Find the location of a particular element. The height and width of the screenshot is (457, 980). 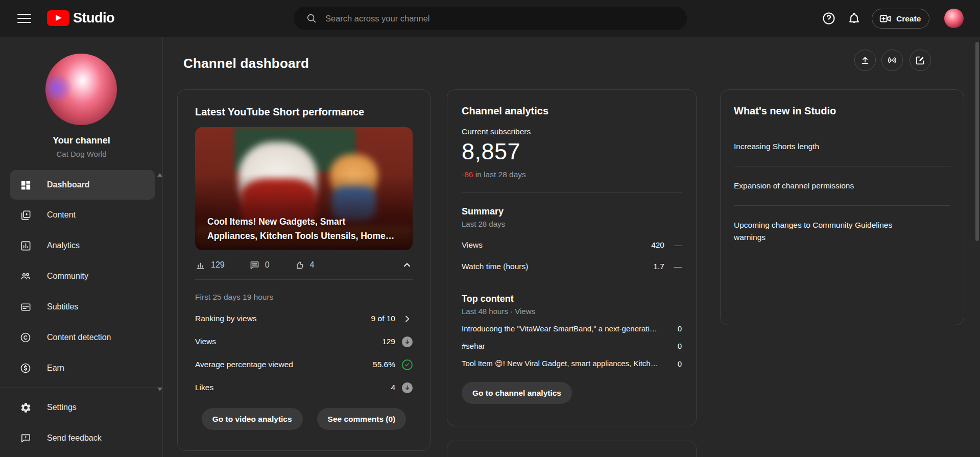

search-bar is located at coordinates (490, 18).